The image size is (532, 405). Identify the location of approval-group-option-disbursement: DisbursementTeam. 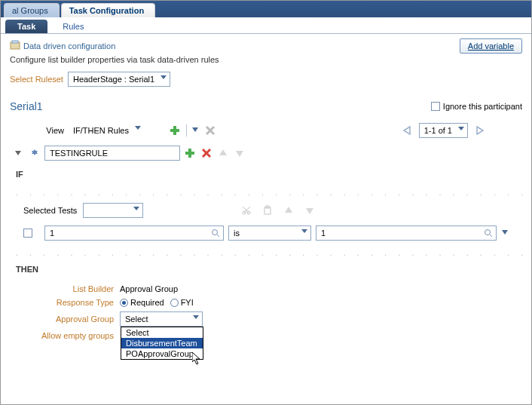
(162, 343).